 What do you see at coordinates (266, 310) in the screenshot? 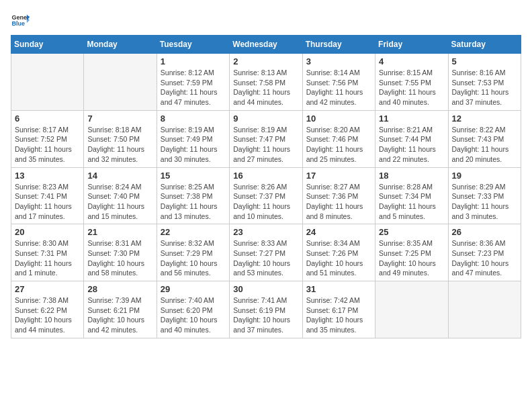
I see `calendar-cell: 30Sunrise: 7:41 AM Sunset: 6:19 PM Dayli…` at bounding box center [266, 310].